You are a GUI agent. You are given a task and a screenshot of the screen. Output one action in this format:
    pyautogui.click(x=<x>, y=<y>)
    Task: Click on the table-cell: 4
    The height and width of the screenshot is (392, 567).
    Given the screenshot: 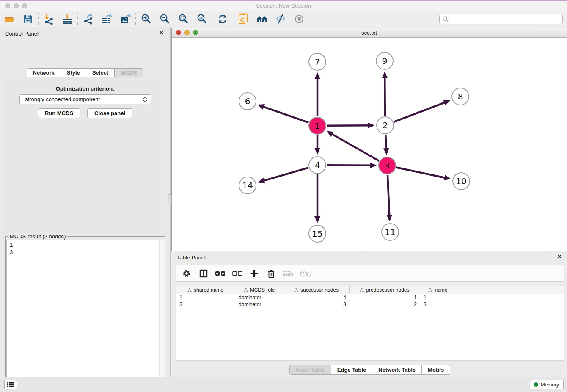 What is the action you would take?
    pyautogui.click(x=317, y=298)
    